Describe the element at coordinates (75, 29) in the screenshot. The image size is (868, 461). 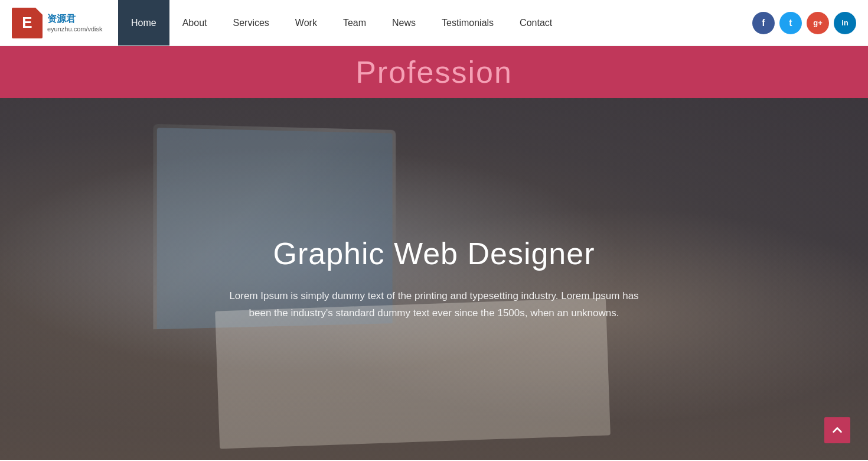
I see `logo-text-en: eyunzhu.com/vdisk` at that location.